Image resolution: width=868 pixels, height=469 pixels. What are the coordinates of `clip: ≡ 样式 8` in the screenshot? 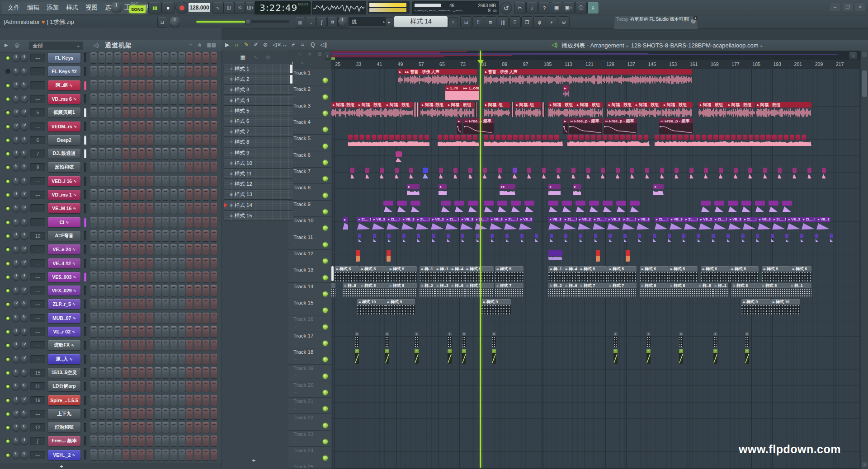 It's located at (683, 291).